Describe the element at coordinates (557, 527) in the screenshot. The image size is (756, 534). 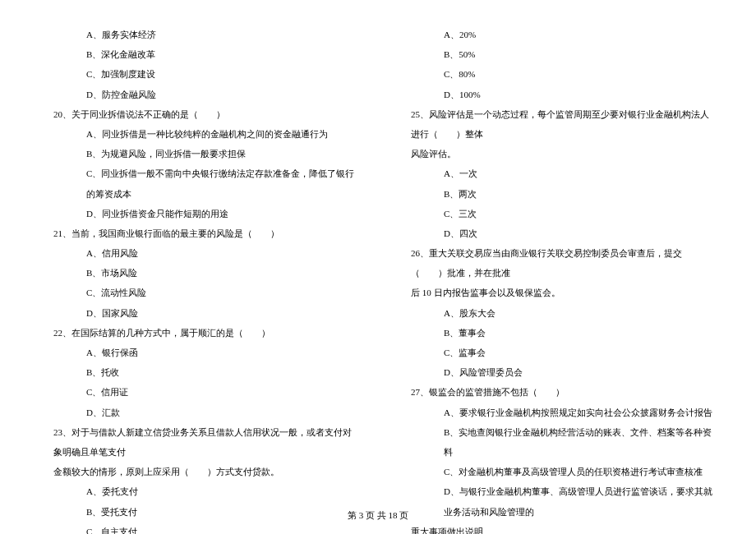
I see `q27-option-d-cont: 重大事项做出说明` at that location.